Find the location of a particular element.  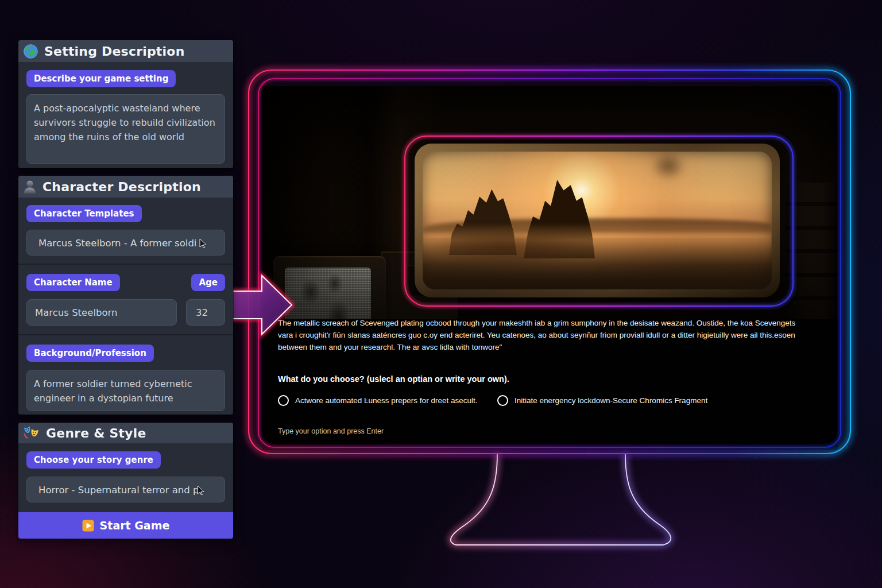

genre-badge: Choose your story genre is located at coordinates (94, 460).